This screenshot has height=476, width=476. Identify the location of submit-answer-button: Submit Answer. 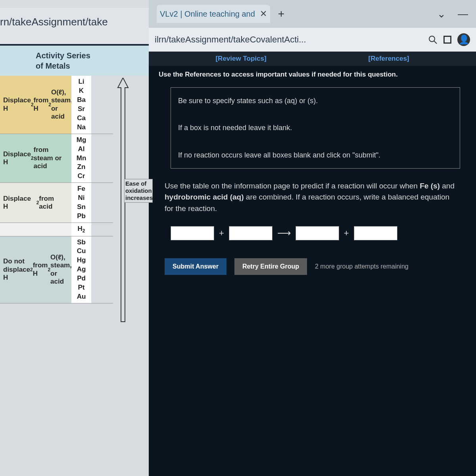
(196, 267).